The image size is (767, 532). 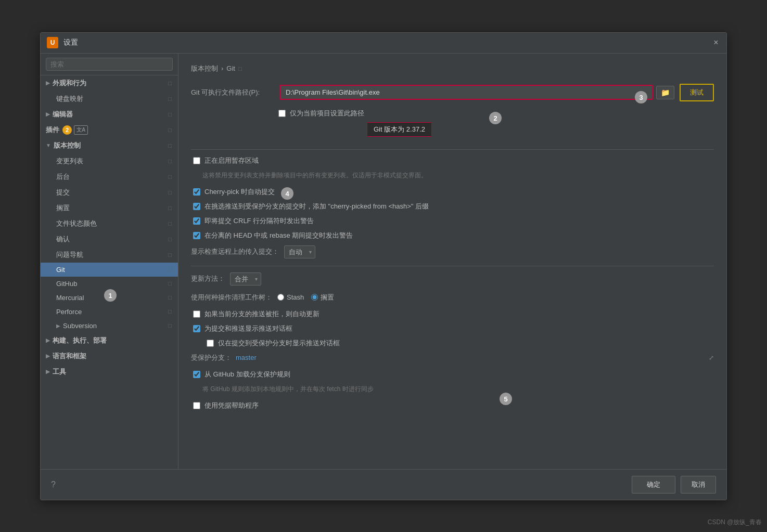 What do you see at coordinates (453, 192) in the screenshot?
I see `cherry-pick-row: Cherry-pick 时自动提交` at bounding box center [453, 192].